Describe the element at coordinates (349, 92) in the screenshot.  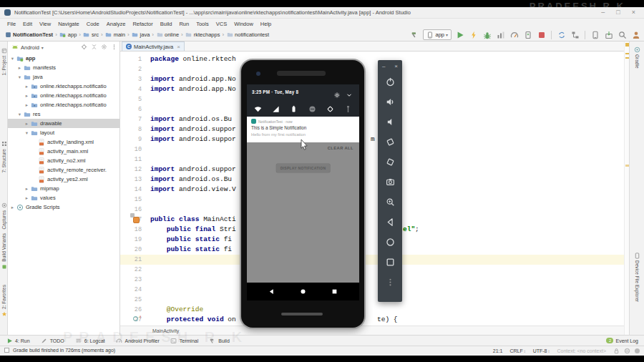
I see `chevron-down-icon` at that location.